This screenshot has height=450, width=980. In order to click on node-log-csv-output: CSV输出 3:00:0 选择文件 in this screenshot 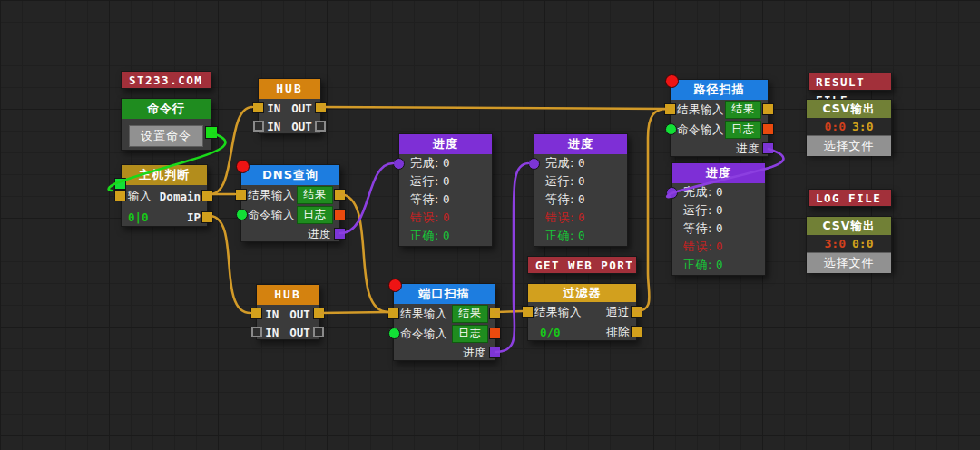, I will do `click(849, 243)`.